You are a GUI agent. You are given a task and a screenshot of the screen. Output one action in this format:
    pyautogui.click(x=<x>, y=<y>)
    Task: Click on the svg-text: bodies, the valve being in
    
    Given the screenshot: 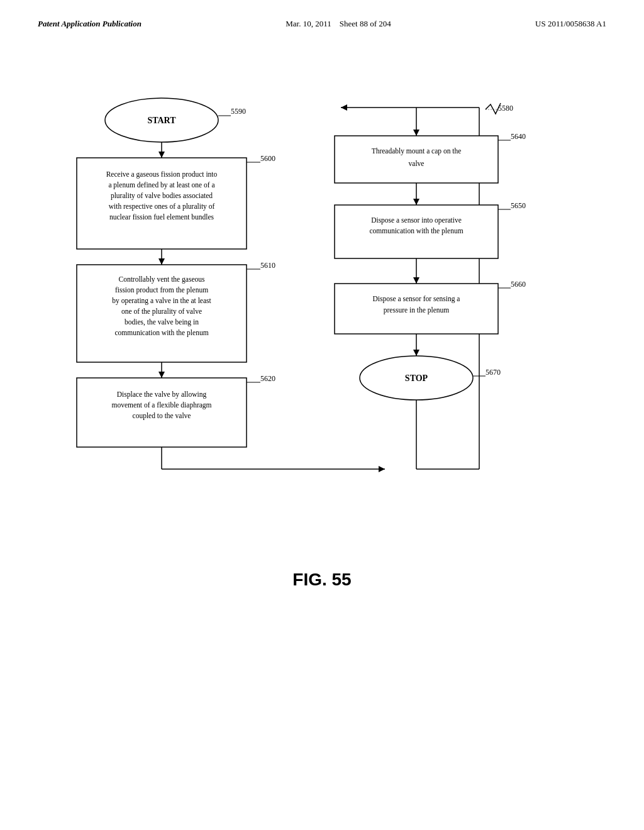 What is the action you would take?
    pyautogui.click(x=162, y=322)
    